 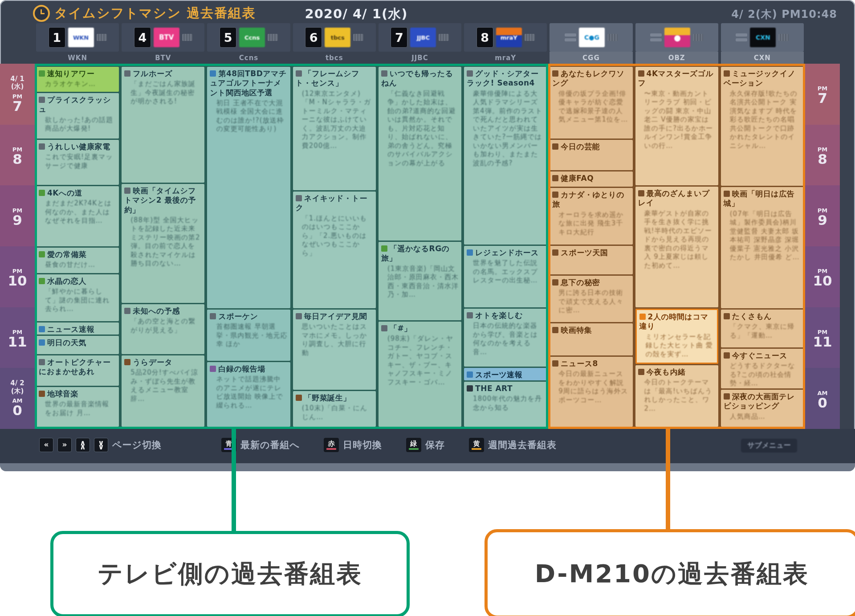 I want to click on channel-name-CXN: CXN, so click(x=762, y=58).